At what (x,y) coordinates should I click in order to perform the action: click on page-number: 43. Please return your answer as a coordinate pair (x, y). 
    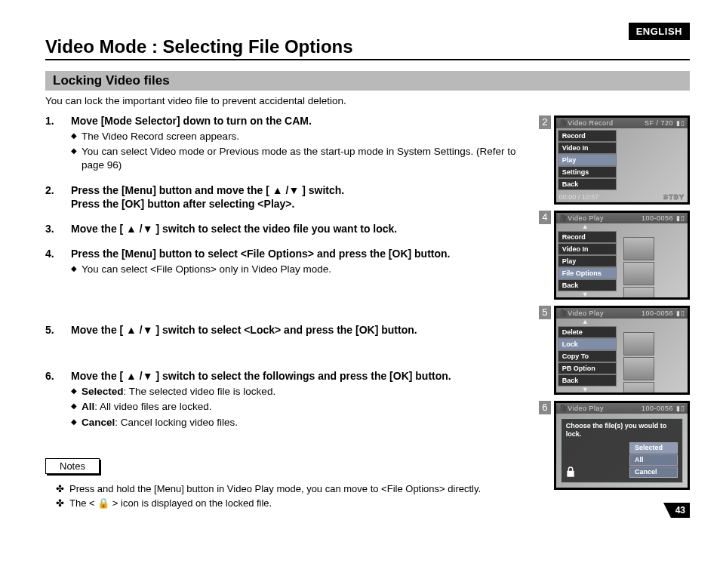
    Looking at the image, I should click on (681, 510).